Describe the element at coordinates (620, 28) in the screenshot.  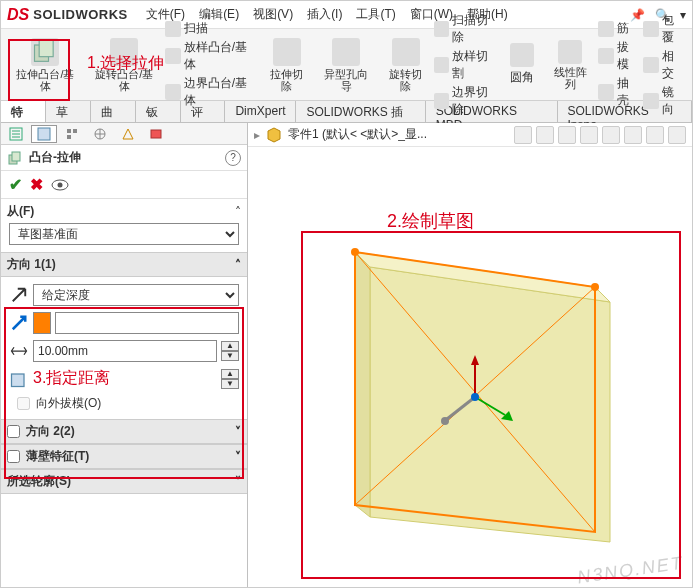
I see `rib-button: 筋` at that location.